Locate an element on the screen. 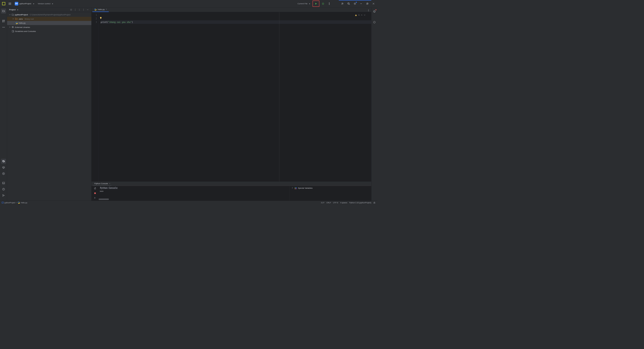  console-prompt-icon is located at coordinates (95, 198).